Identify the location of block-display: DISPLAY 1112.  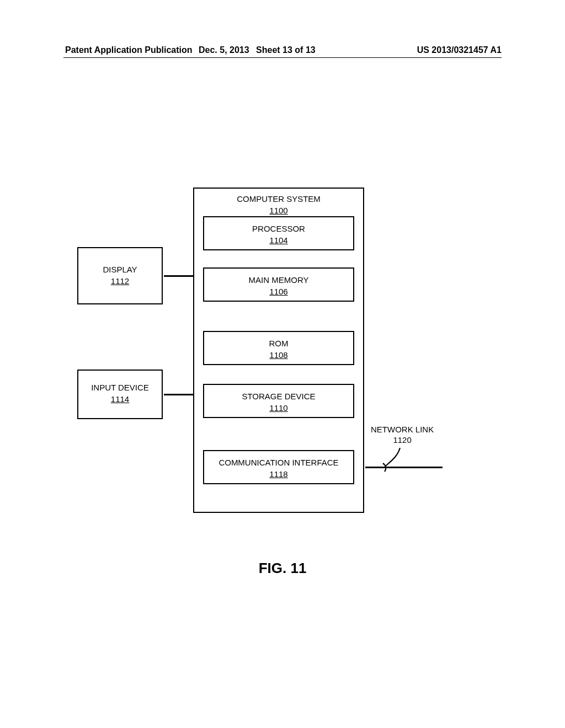
(120, 276).